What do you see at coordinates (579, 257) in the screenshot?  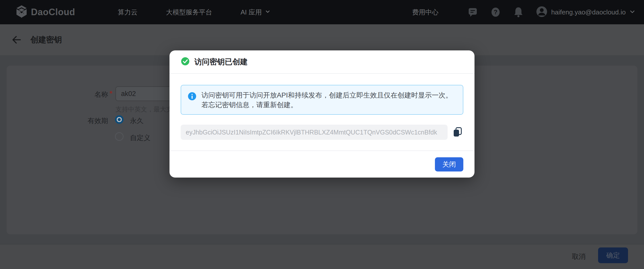 I see `cancel-button: 取消` at bounding box center [579, 257].